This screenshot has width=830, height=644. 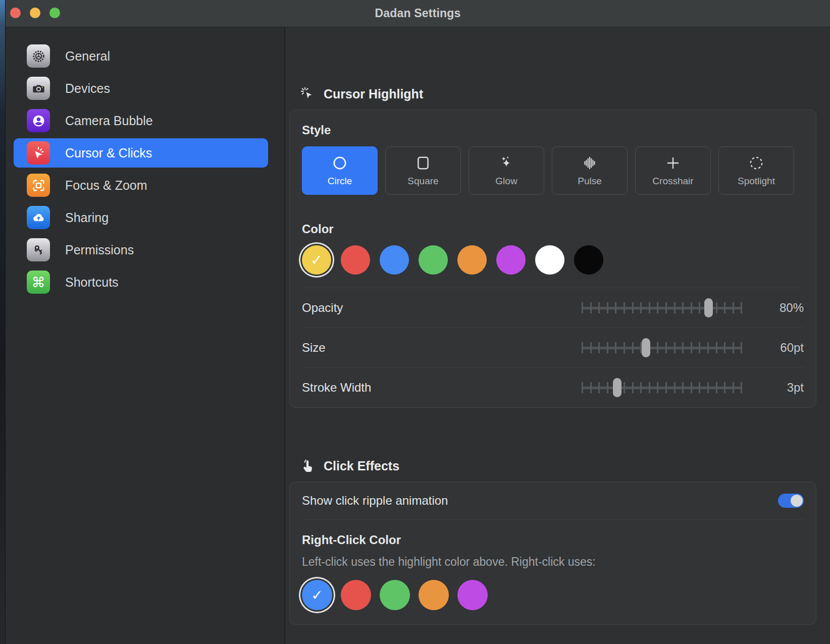 What do you see at coordinates (553, 260) in the screenshot?
I see `highlight-color-swatches` at bounding box center [553, 260].